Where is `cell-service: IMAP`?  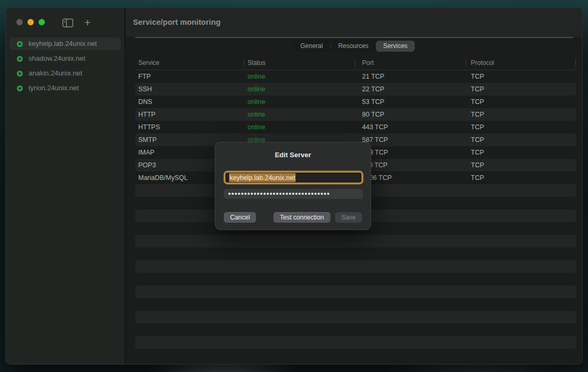 cell-service: IMAP is located at coordinates (147, 152).